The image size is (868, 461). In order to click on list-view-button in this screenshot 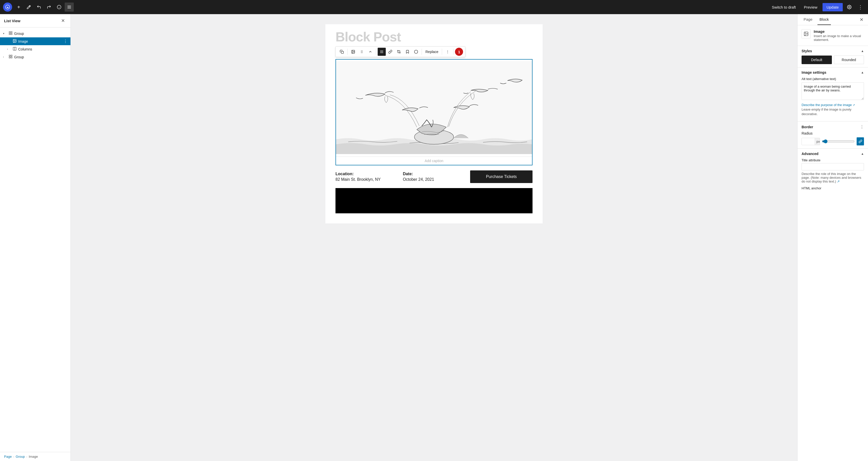, I will do `click(69, 7)`.